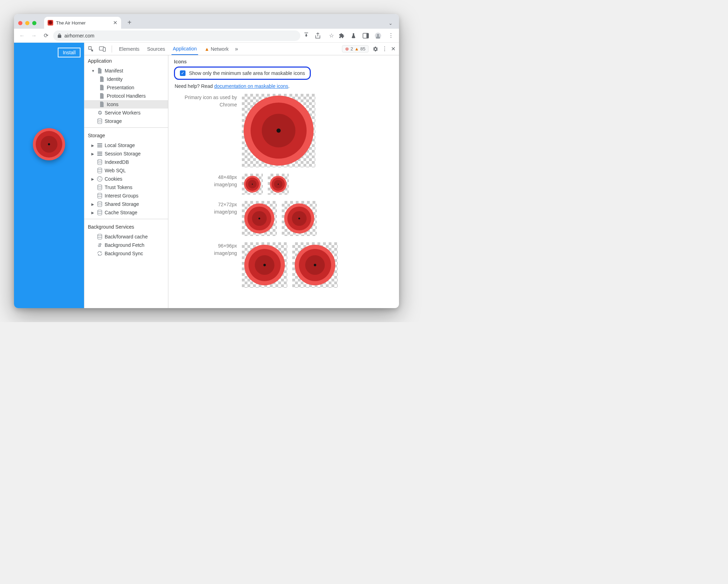 Image resolution: width=728 pixels, height=584 pixels. I want to click on new-tab-button: +, so click(130, 24).